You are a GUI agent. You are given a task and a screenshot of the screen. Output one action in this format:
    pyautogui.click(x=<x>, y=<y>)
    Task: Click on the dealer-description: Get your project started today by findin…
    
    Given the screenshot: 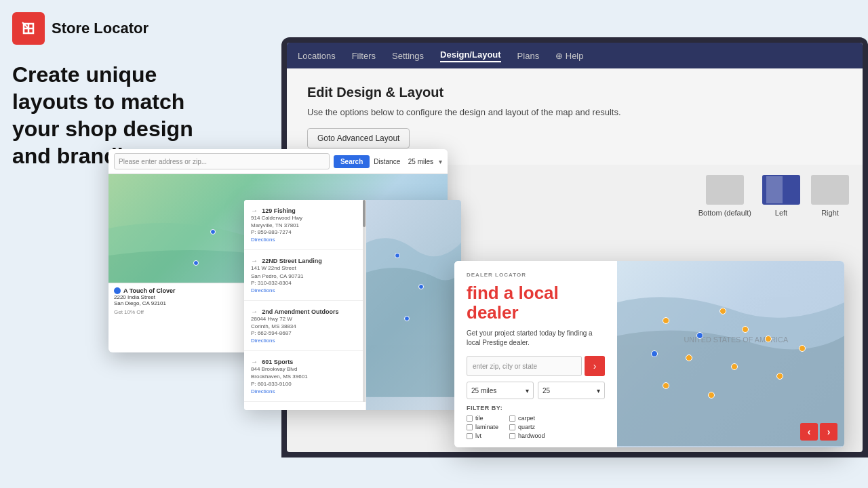 What is the action you would take?
    pyautogui.click(x=536, y=338)
    